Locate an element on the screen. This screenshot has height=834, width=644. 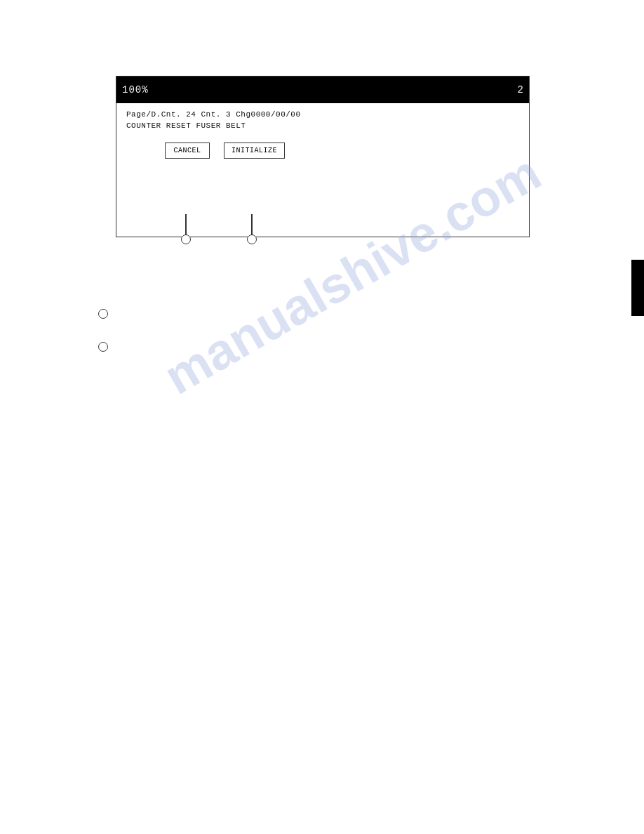
circle-cancel is located at coordinates (186, 239).